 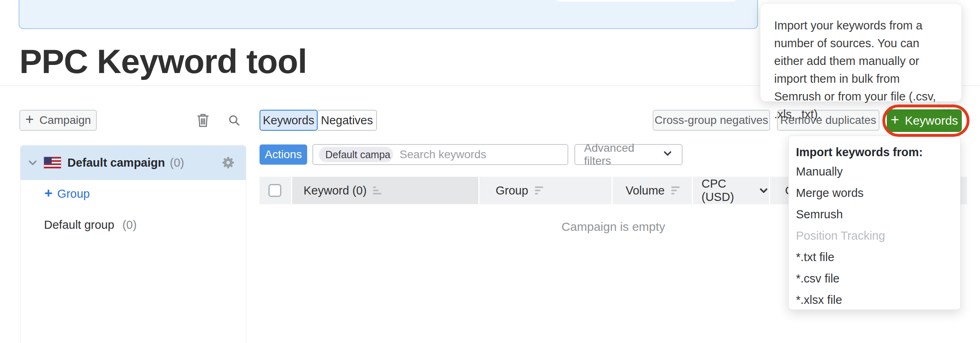 I want to click on group-tree-row: Default group (0), so click(x=90, y=225).